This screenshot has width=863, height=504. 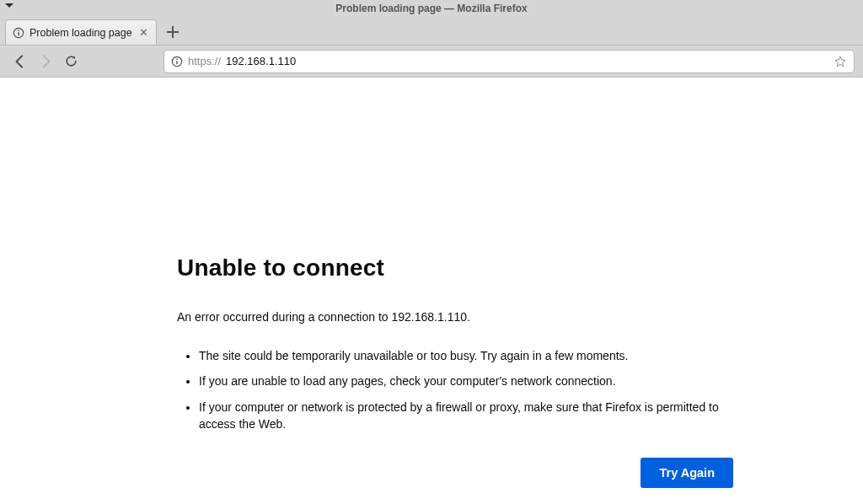 I want to click on address-bar: https://192.168.1.110, so click(x=509, y=62).